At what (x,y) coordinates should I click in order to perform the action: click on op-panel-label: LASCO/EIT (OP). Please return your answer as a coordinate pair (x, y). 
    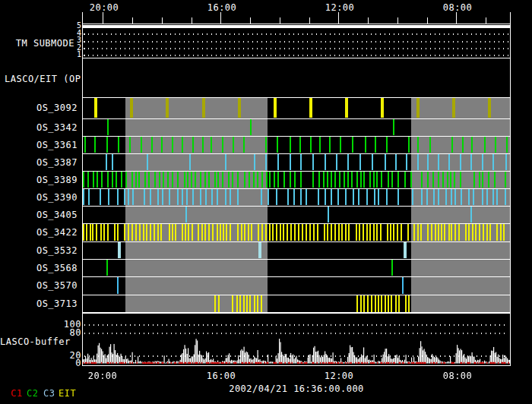
    Looking at the image, I should click on (46, 79).